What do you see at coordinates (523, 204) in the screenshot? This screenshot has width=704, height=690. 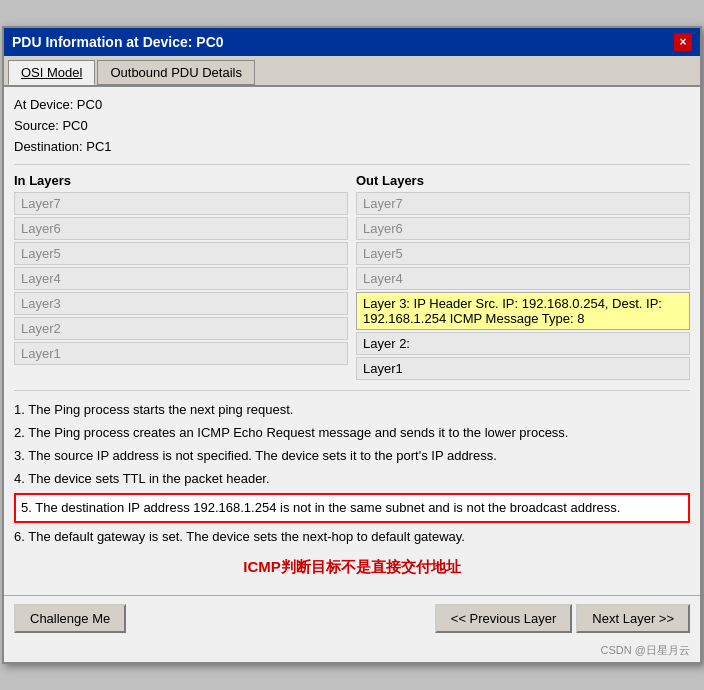 I see `out-layer7: Layer7` at bounding box center [523, 204].